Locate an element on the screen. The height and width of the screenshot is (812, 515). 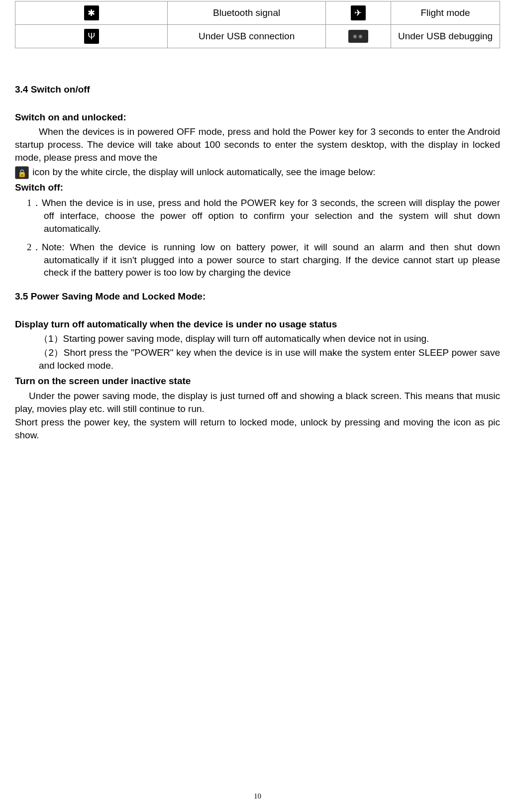
subheading-turn-on-screen: Turn on the screen under inactive state is located at coordinates (258, 381).